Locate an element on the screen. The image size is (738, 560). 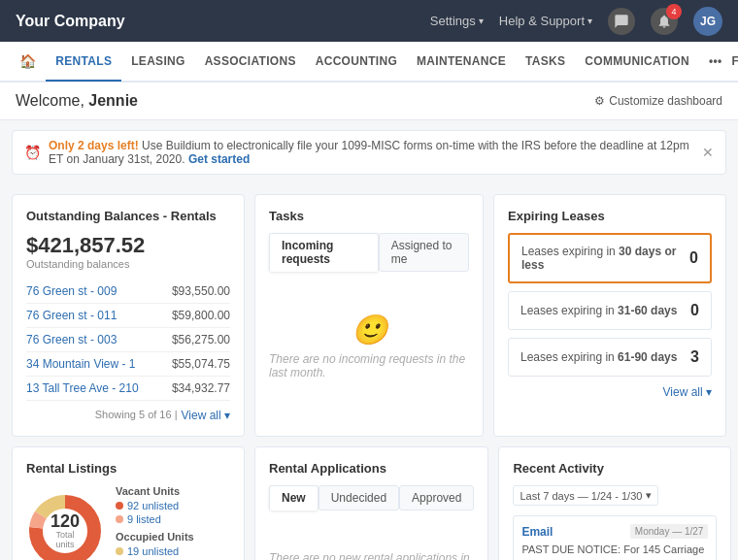
nav-files: FILES is located at coordinates (734, 61).